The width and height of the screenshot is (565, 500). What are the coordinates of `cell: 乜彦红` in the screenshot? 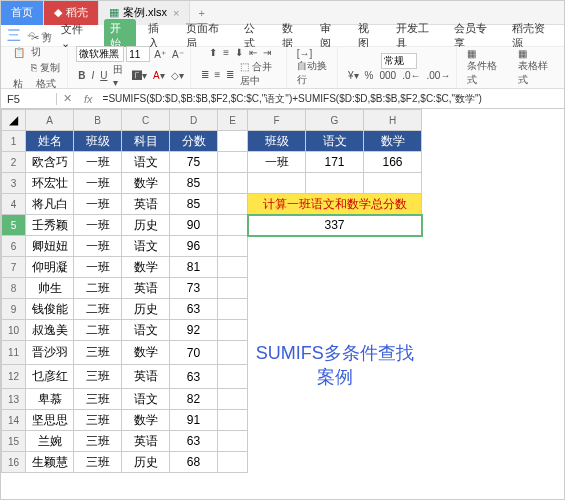 It's located at (50, 377).